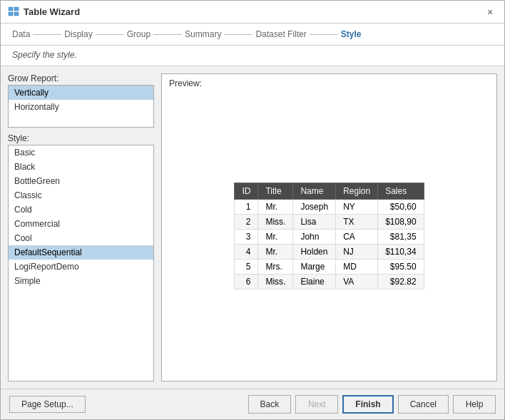 The width and height of the screenshot is (505, 420). What do you see at coordinates (315, 237) in the screenshot?
I see `table-cell: John` at bounding box center [315, 237].